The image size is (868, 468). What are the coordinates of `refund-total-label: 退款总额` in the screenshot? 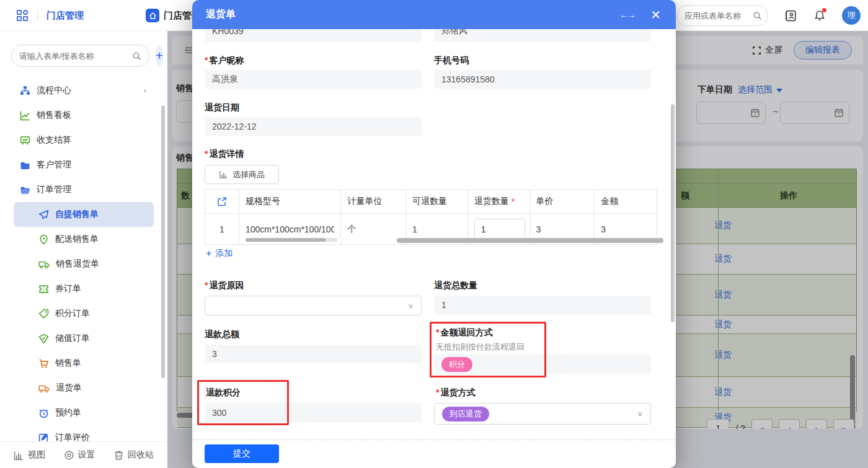 It's located at (222, 335).